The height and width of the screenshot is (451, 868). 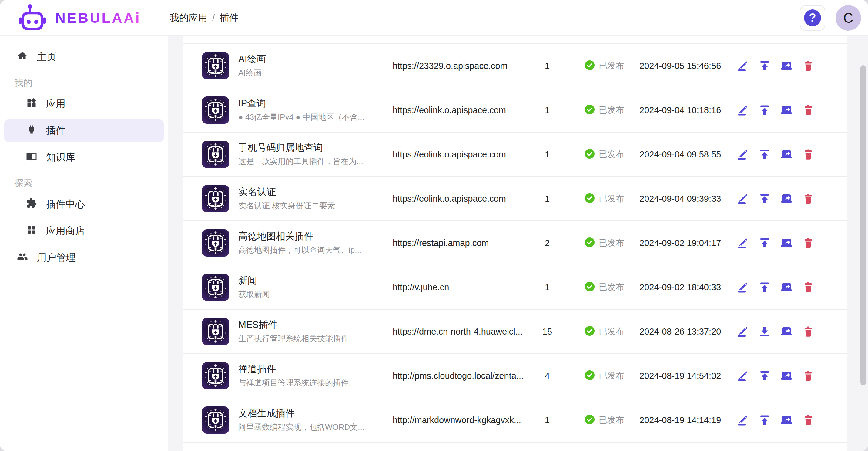 I want to click on updated-date: 2024-09-05 15:46:56, so click(x=677, y=66).